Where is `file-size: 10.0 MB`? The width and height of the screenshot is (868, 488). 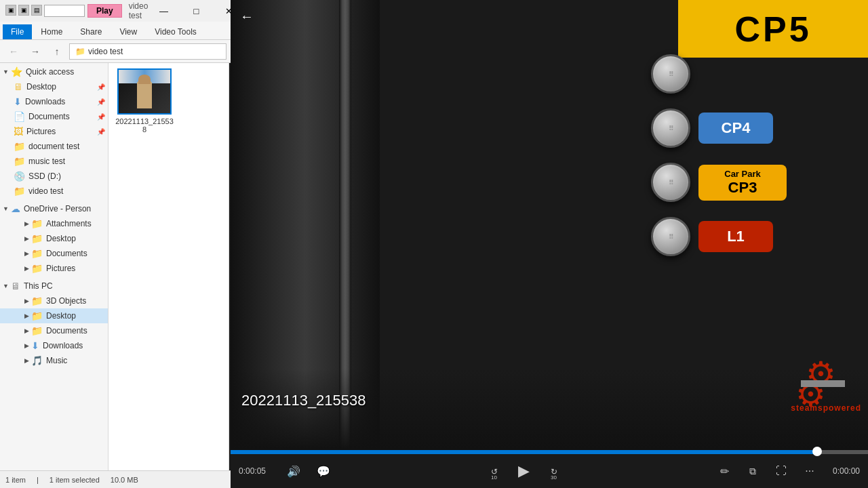 file-size: 10.0 MB is located at coordinates (125, 480).